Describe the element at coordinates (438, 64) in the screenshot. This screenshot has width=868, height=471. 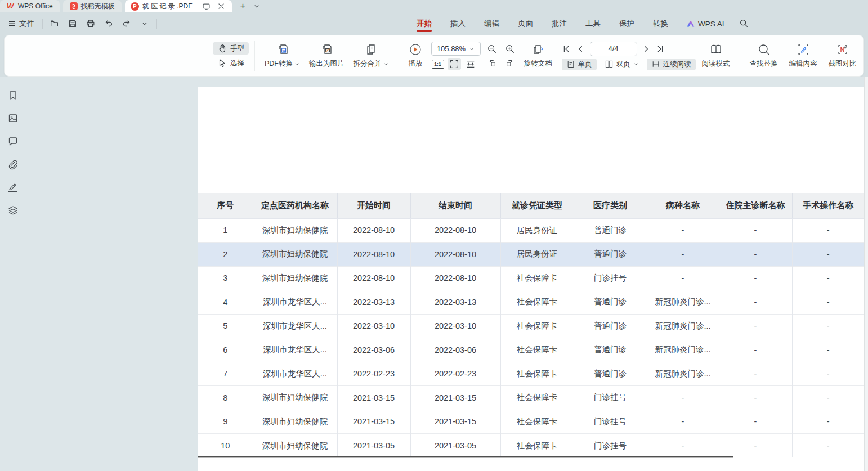
I see `one-to-one-icon: 1:1` at that location.